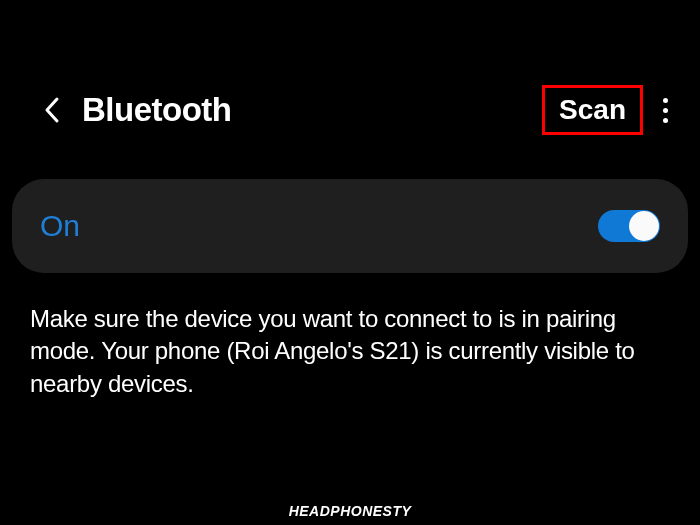 The image size is (700, 525). Describe the element at coordinates (592, 110) in the screenshot. I see `scan-button: Scan` at that location.